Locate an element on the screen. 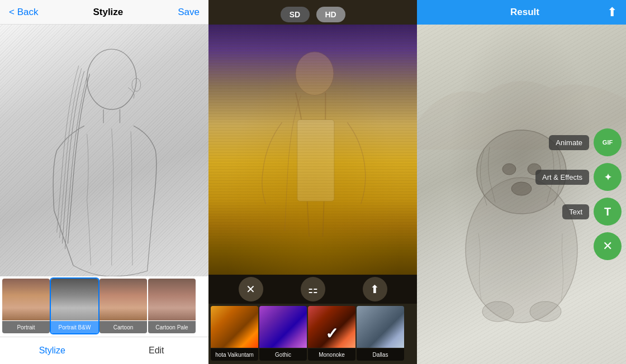 The height and width of the screenshot is (364, 626). text-label: Text is located at coordinates (576, 212).